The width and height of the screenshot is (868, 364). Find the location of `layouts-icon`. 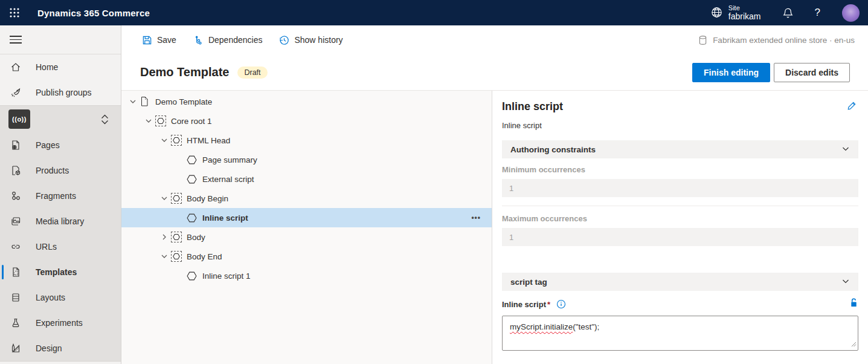

layouts-icon is located at coordinates (16, 297).